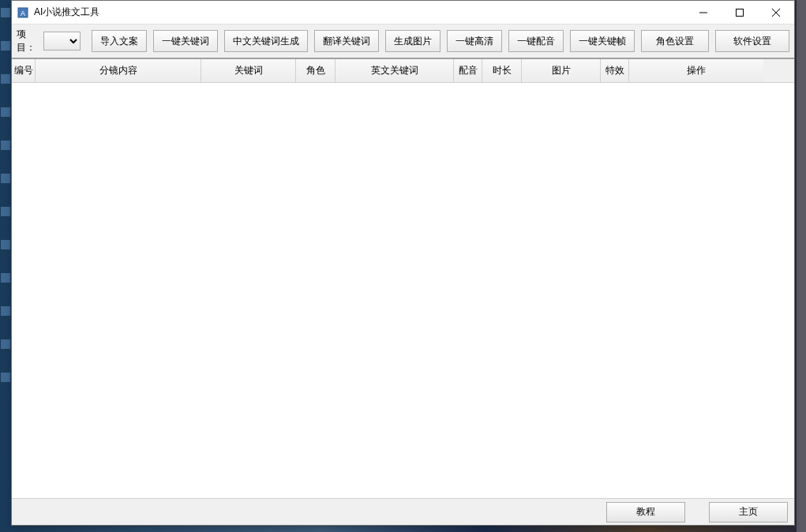 The image size is (806, 532). Describe the element at coordinates (615, 71) in the screenshot. I see `th-effect: 特效` at that location.